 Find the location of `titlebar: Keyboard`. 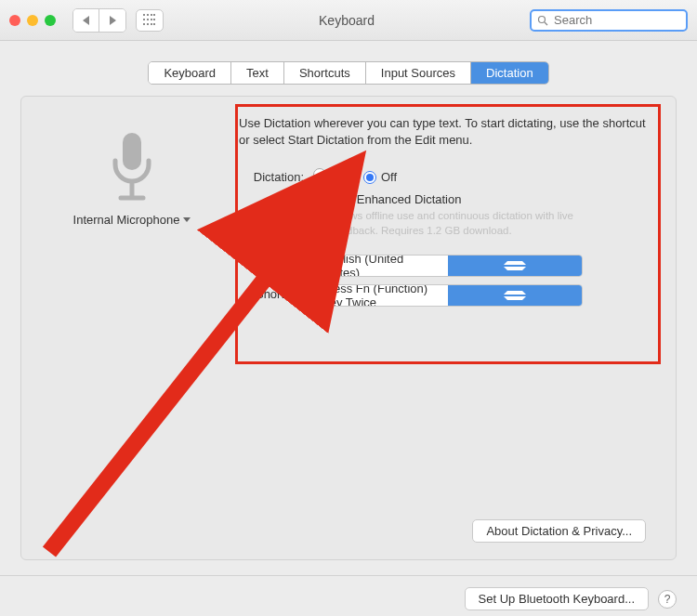

titlebar: Keyboard is located at coordinates (348, 20).